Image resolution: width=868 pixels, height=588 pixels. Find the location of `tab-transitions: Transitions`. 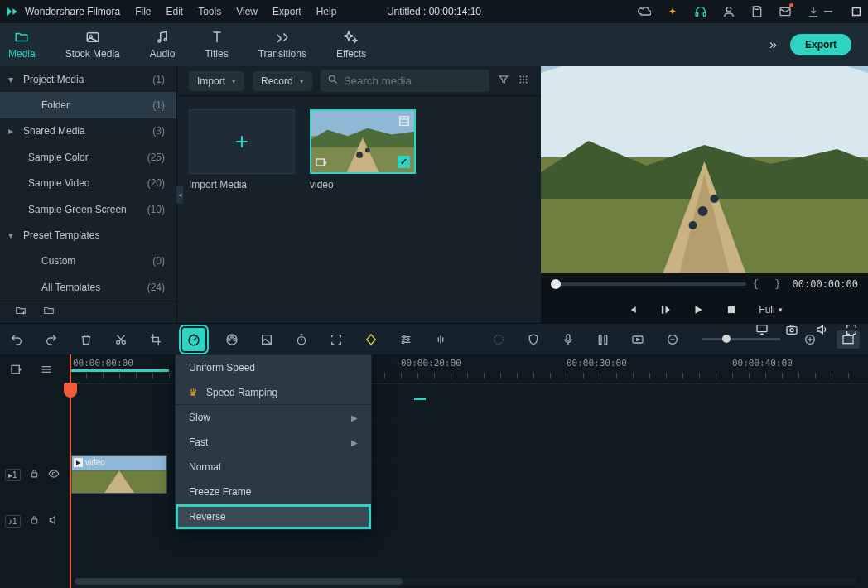

tab-transitions: Transitions is located at coordinates (282, 45).